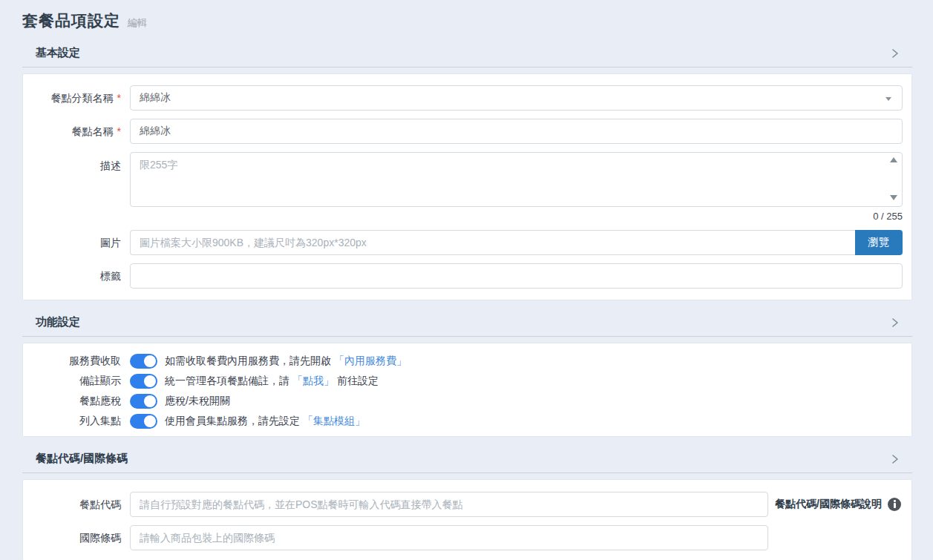 This screenshot has height=560, width=933. I want to click on feature-row-notes: 備註顯示 統一管理各項餐點備註，請「點我」前往設定, so click(463, 381).